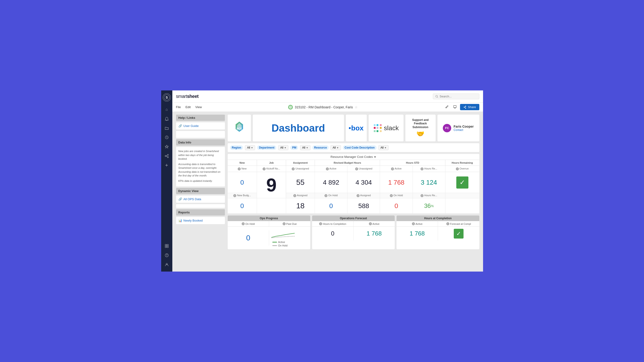 The image size is (644, 362). Describe the element at coordinates (167, 98) in the screenshot. I see `app-logo-icon: S` at that location.